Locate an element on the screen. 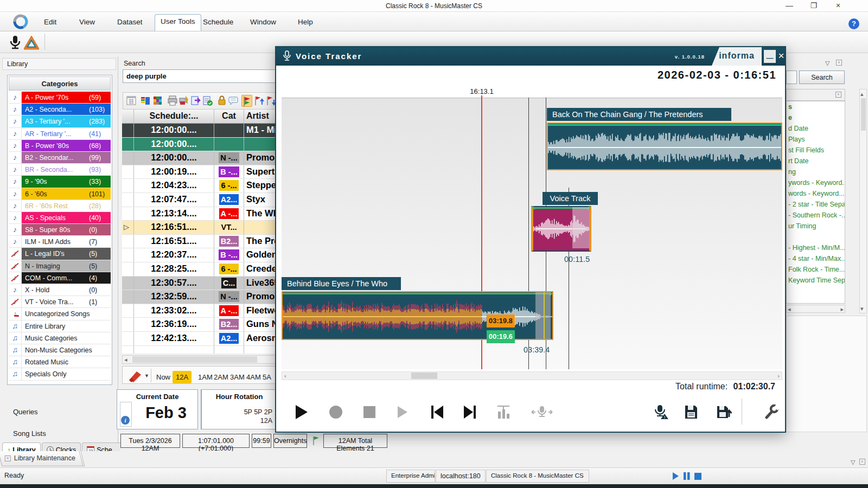 The image size is (868, 488). menu-item: Schedule is located at coordinates (218, 22).